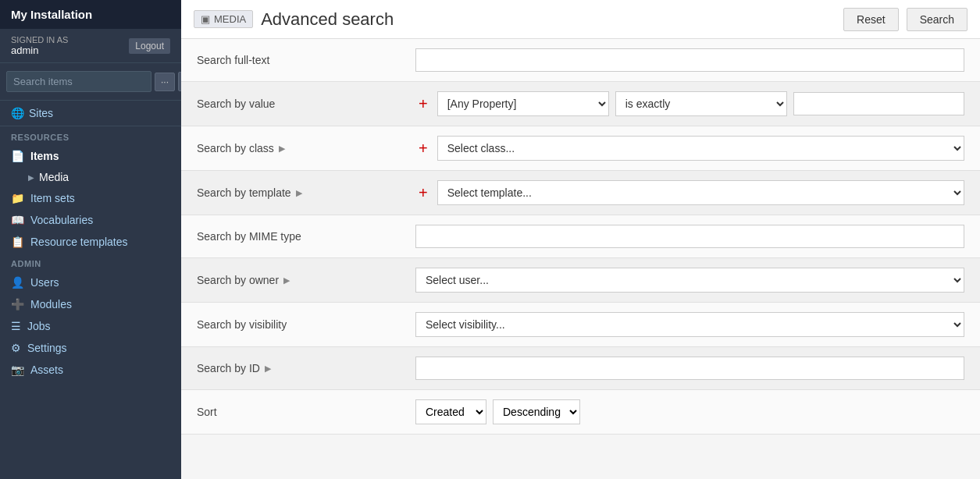  Describe the element at coordinates (701, 193) in the screenshot. I see `template-select: Select template...` at that location.